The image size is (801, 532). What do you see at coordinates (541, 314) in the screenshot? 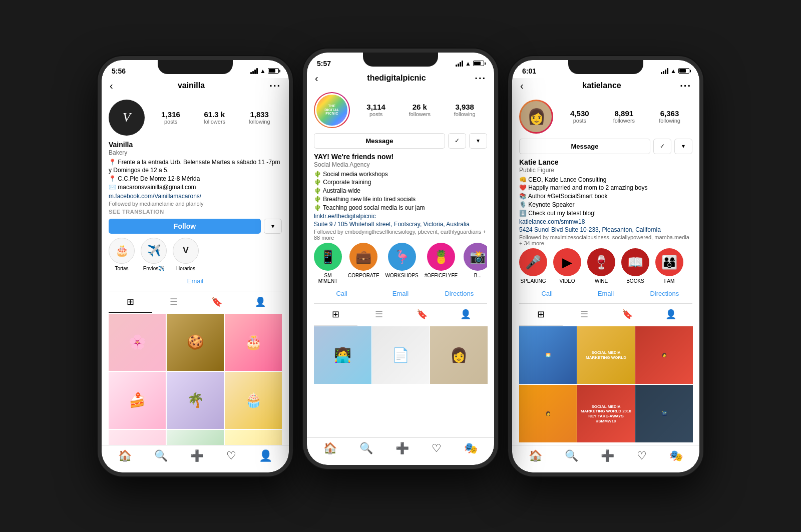
I see `grid-tab-photos-3: ⊞` at bounding box center [541, 314].